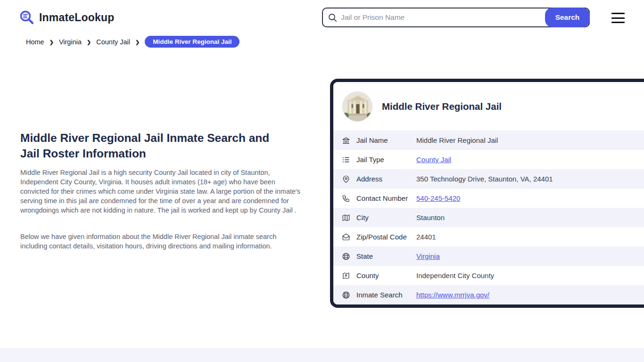 The image size is (644, 362). Describe the element at coordinates (453, 295) in the screenshot. I see `row-value-link: https://www.mrrjva.gov/` at that location.